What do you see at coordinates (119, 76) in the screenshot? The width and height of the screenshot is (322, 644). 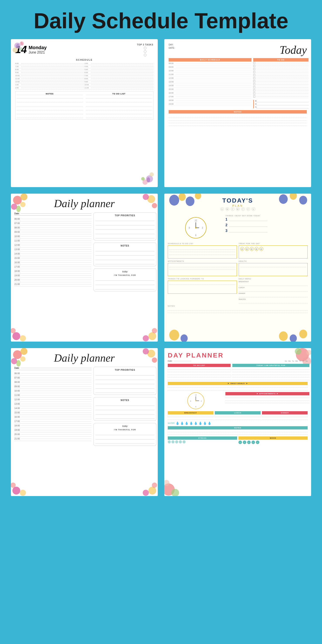 I see `time-row: 7:00` at bounding box center [119, 76].